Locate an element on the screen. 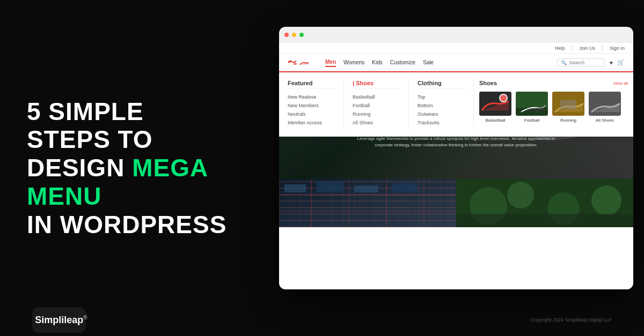 The width and height of the screenshot is (644, 336). shoe-card-basketball: Basketball is located at coordinates (495, 107).